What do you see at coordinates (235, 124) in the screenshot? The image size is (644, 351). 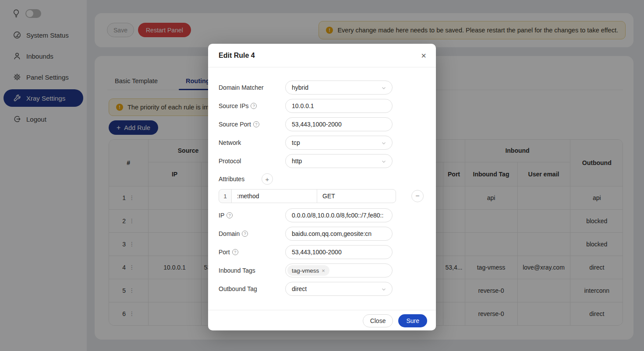 I see `field-label: Source Port` at bounding box center [235, 124].